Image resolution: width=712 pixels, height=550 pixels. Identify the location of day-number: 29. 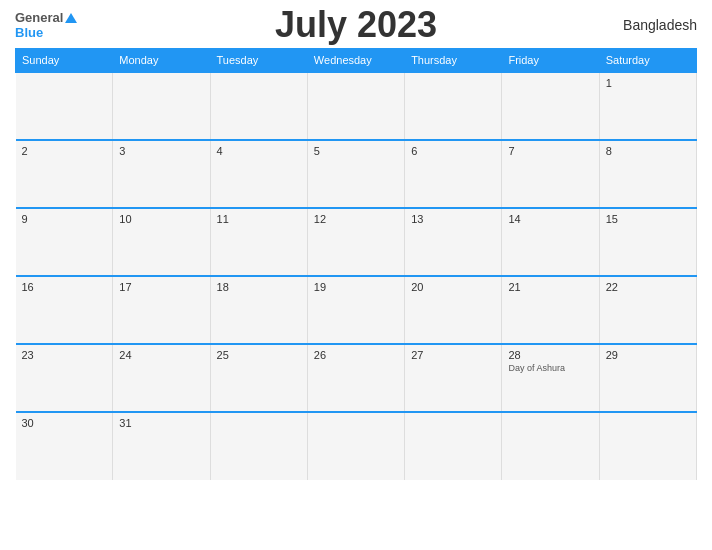
(648, 355).